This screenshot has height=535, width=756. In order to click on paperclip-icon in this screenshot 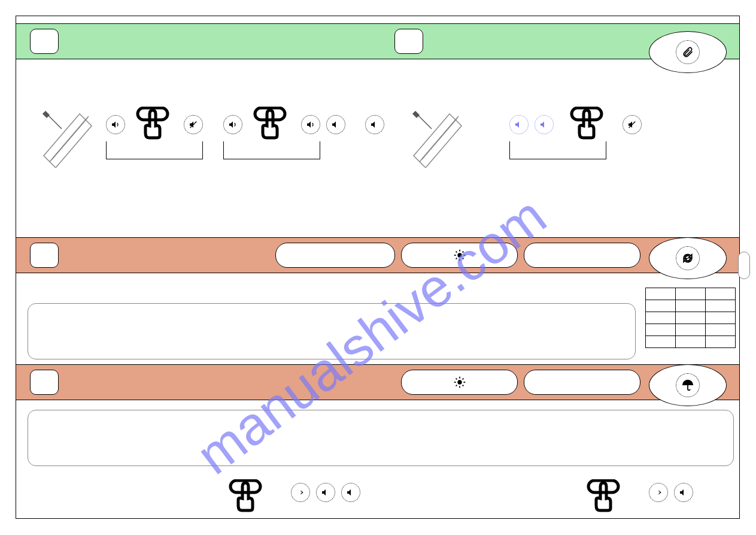, I will do `click(688, 52)`.